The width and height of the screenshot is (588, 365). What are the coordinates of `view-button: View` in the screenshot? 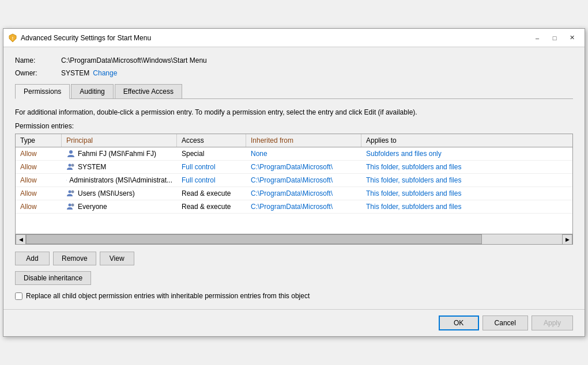 It's located at (117, 258).